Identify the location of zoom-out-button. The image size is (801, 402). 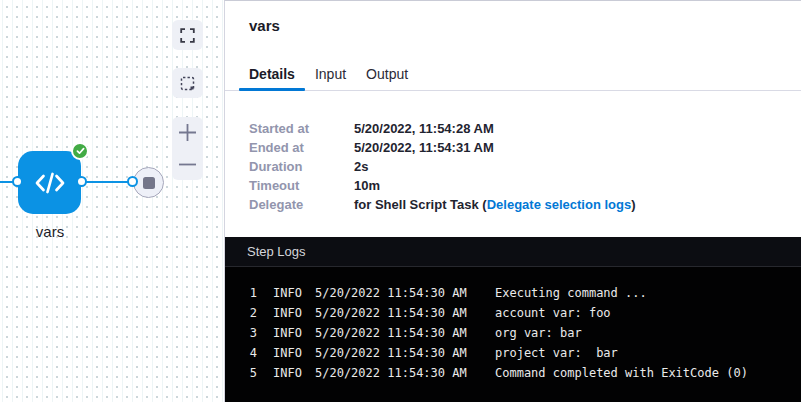
(188, 164).